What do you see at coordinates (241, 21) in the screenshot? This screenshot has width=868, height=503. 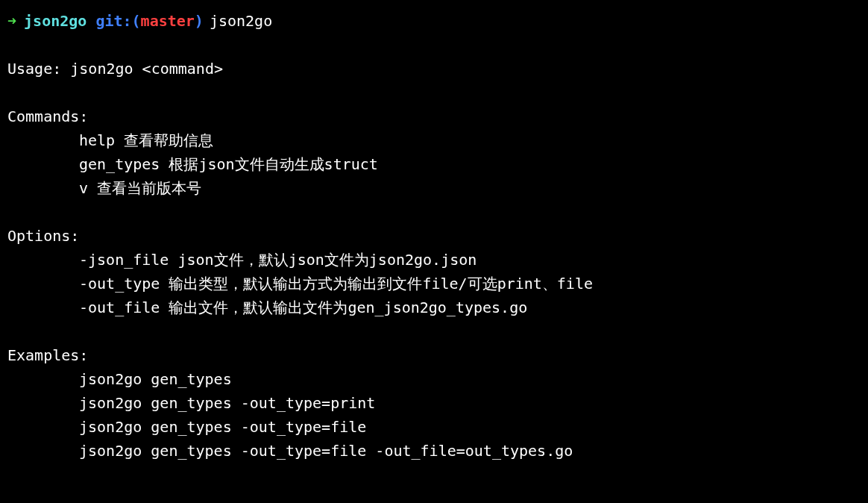 I see `prompt-command: json2go` at bounding box center [241, 21].